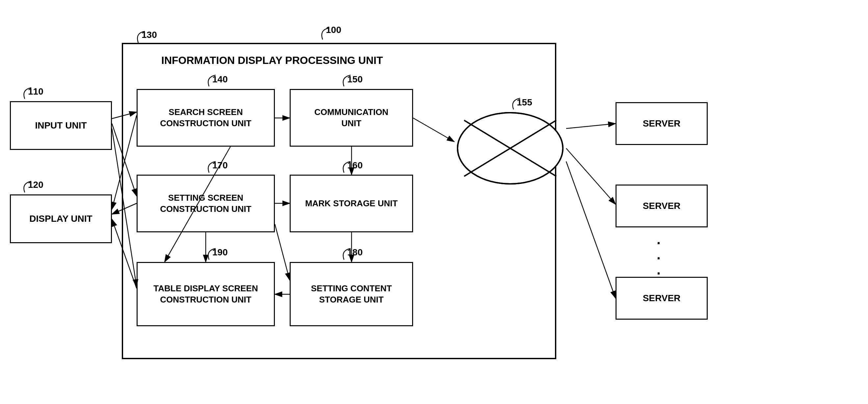  I want to click on setting-content-block: SETTING CONTENTSTORAGE UNIT, so click(351, 294).